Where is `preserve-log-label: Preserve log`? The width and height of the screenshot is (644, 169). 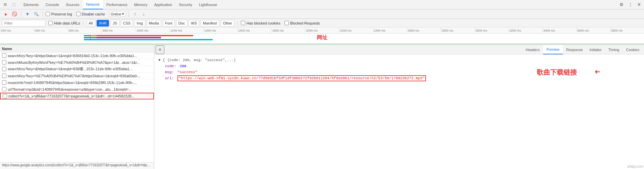
preserve-log-label: Preserve log is located at coordinates (59, 14).